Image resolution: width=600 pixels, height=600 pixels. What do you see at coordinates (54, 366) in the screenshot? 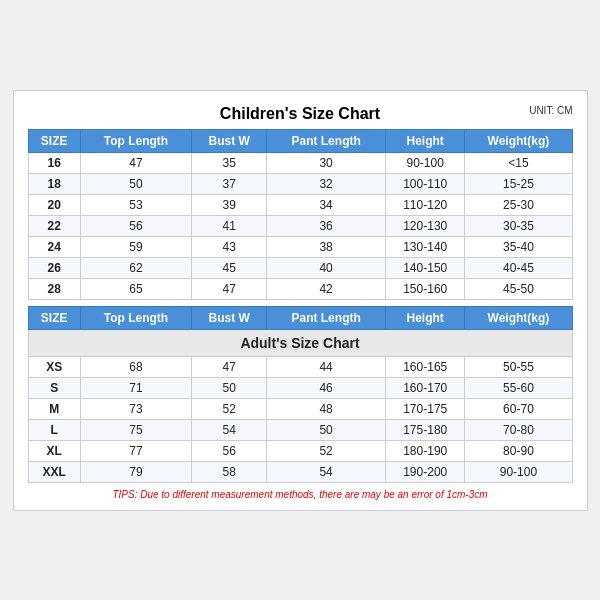
I see `table-cell: XS` at bounding box center [54, 366].